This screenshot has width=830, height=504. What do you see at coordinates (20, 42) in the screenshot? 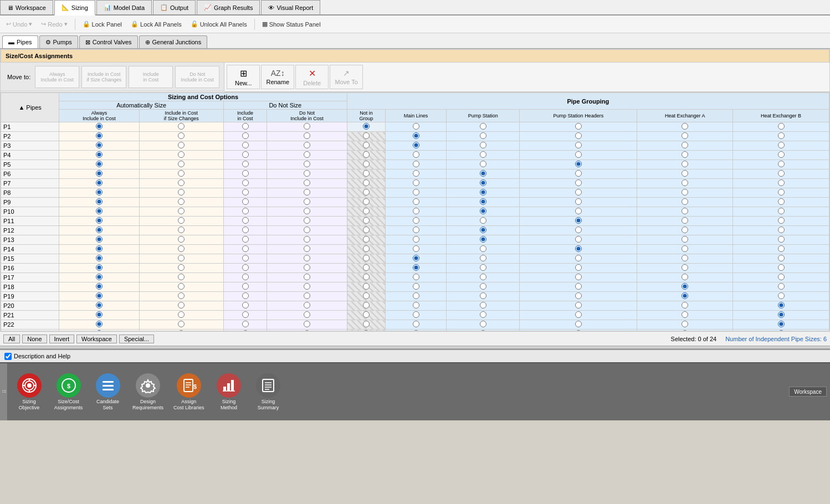
I see `sub-tab-pipes: ▬ Pipes` at bounding box center [20, 42].